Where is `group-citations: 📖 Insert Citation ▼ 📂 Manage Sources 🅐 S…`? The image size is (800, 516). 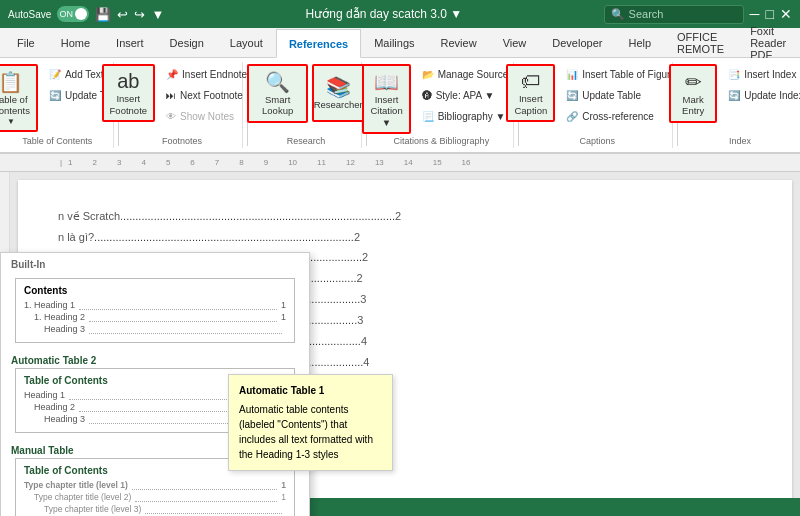
group-citations: 📖 Insert Citation ▼ 📂 Manage Sources 🅐 S… is located at coordinates (442, 105).